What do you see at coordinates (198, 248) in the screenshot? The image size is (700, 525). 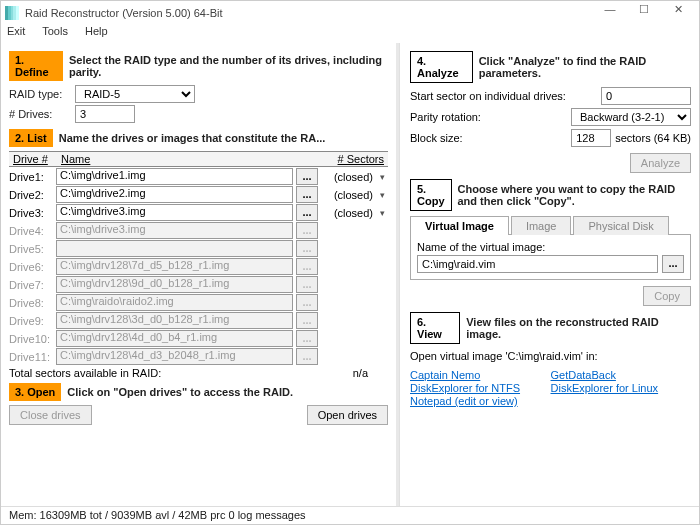 I see `drive-row-5: Drive5:...` at bounding box center [198, 248].